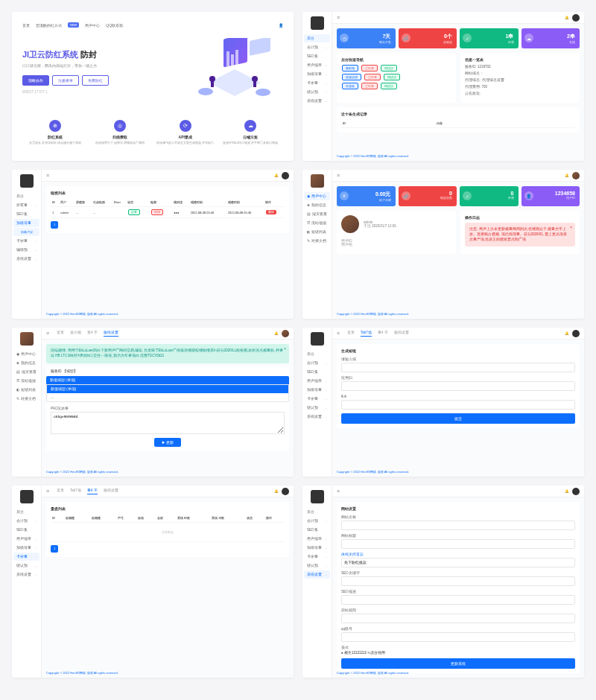  Describe the element at coordinates (458, 664) in the screenshot. I see `save-settings-button: 更新系统` at that location.